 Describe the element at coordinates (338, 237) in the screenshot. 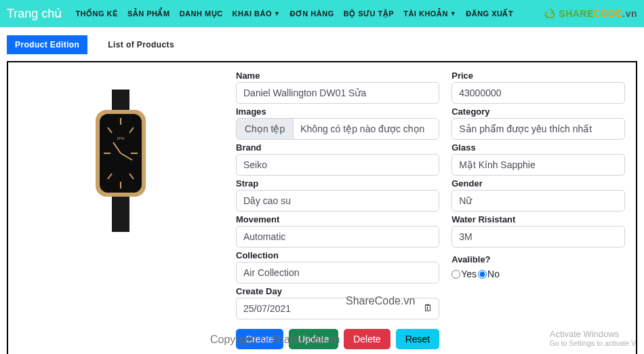

I see `movement-input` at that location.